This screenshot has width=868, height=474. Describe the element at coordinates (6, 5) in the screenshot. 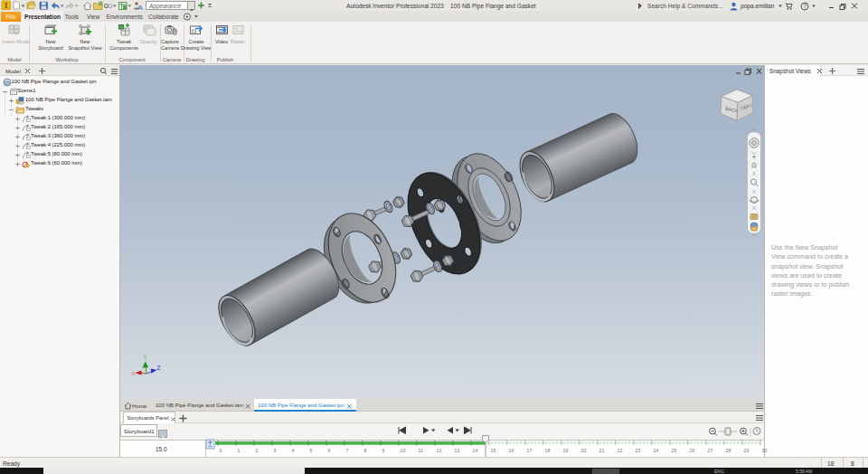

I see `svg-text: I` at that location.